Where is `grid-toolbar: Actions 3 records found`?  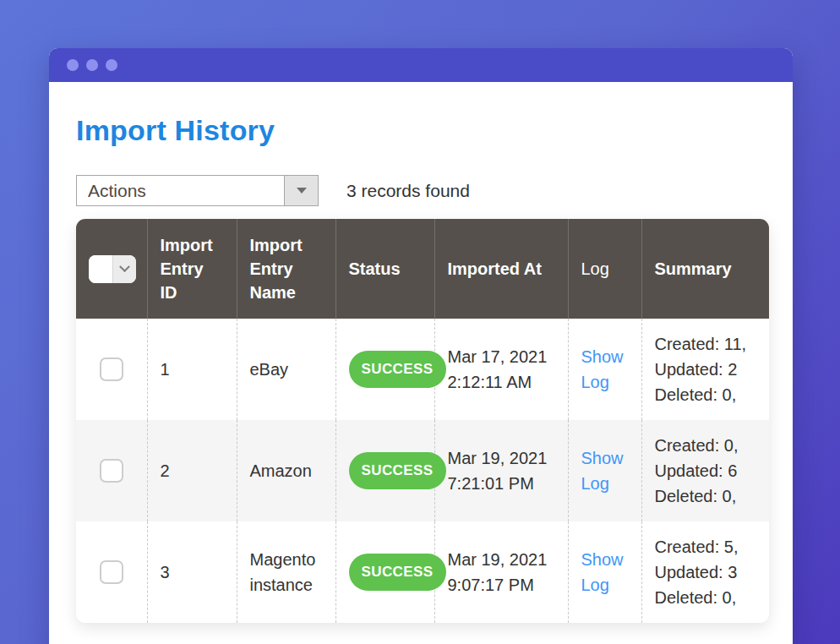 grid-toolbar: Actions 3 records found is located at coordinates (421, 191).